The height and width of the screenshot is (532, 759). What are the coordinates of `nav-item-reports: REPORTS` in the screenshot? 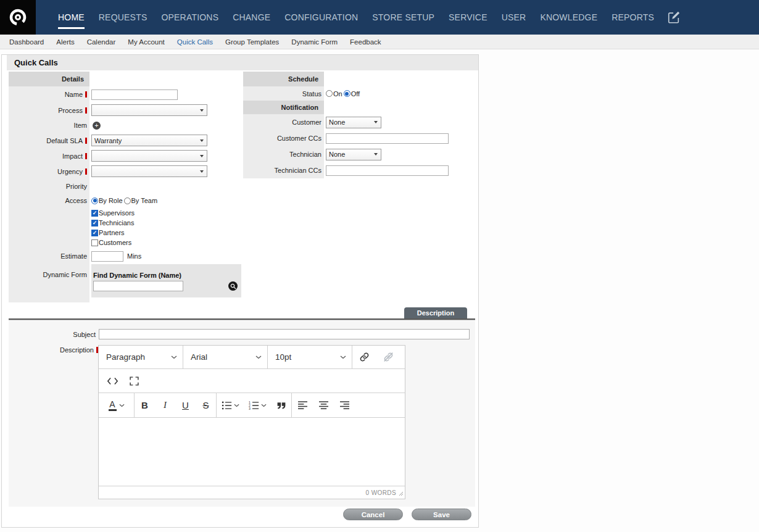 It's located at (633, 17).